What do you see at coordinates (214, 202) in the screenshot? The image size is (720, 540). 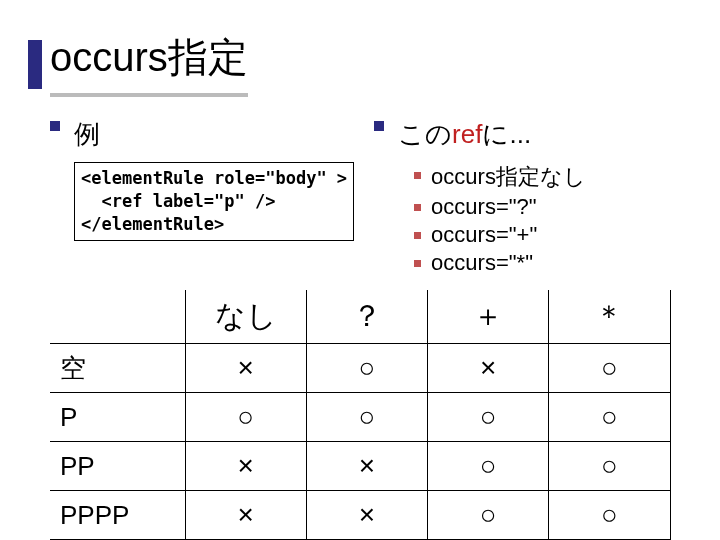 I see `code-line: <ref label="p" />` at bounding box center [214, 202].